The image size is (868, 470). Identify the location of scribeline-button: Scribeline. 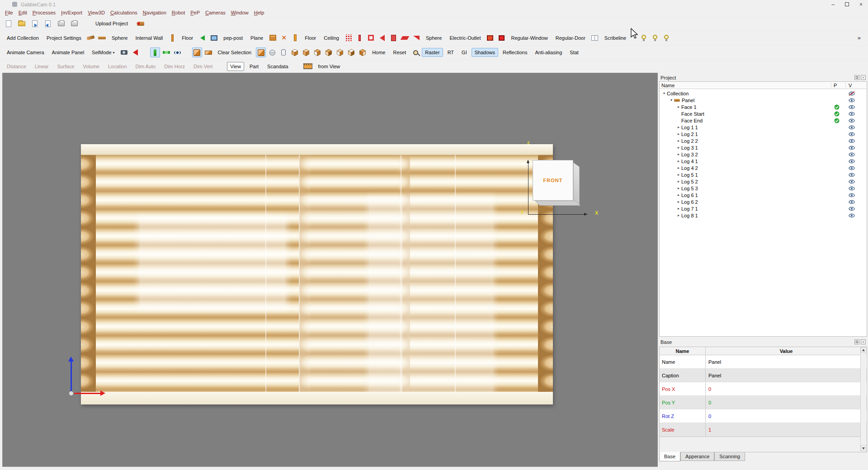
(615, 38).